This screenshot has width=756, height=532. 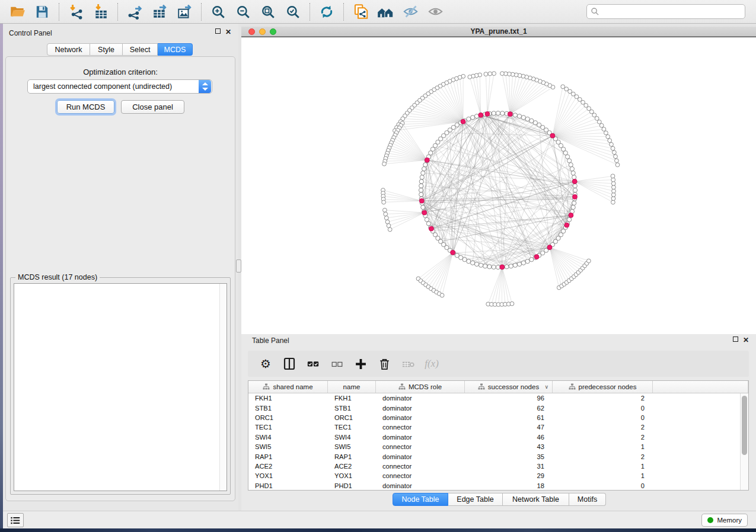 What do you see at coordinates (288, 387) in the screenshot?
I see `column-header-shared-name: shared name` at bounding box center [288, 387].